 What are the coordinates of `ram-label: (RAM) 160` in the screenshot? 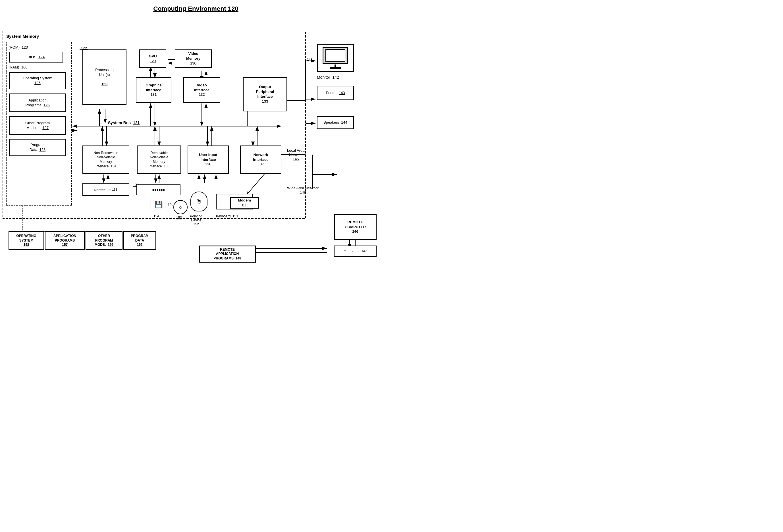 It's located at (18, 67).